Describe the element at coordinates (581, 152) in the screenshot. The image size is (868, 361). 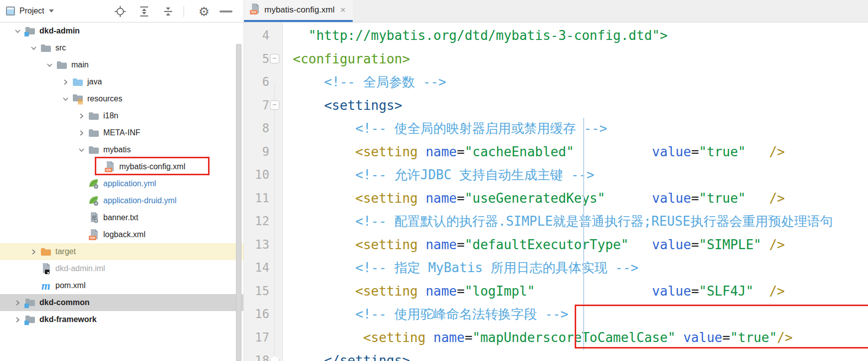
I see `code-line-9: <setting name="cacheEnabled" value="true…` at that location.